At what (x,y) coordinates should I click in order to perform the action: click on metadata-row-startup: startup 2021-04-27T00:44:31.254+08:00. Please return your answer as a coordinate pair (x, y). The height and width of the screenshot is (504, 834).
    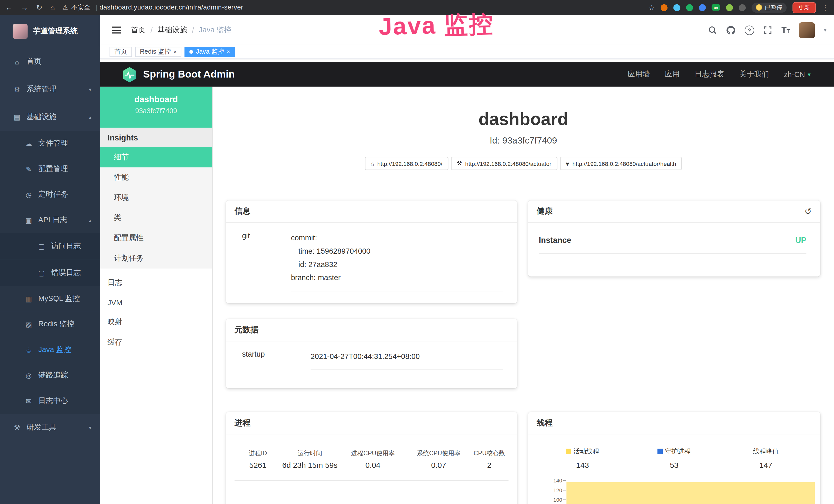
    Looking at the image, I should click on (372, 356).